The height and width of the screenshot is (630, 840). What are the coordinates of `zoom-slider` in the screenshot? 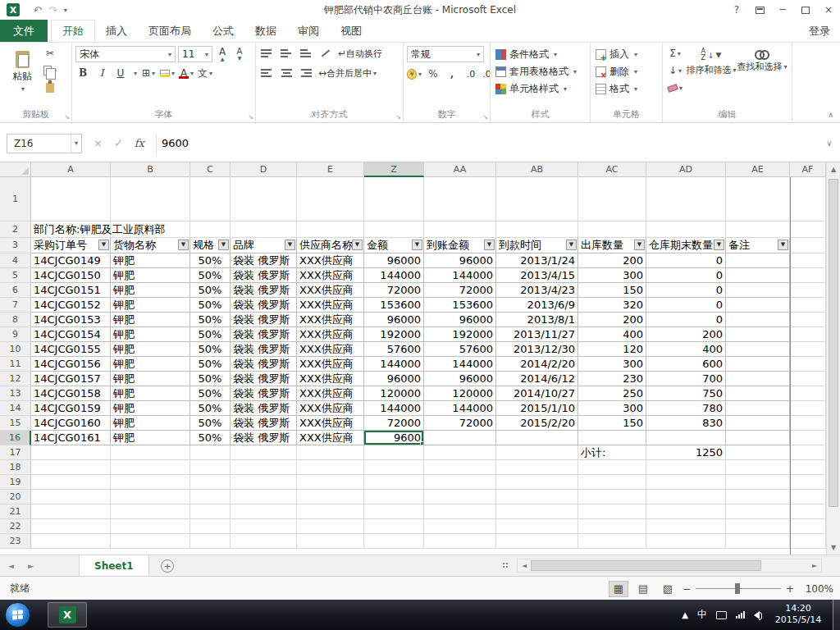 It's located at (738, 589).